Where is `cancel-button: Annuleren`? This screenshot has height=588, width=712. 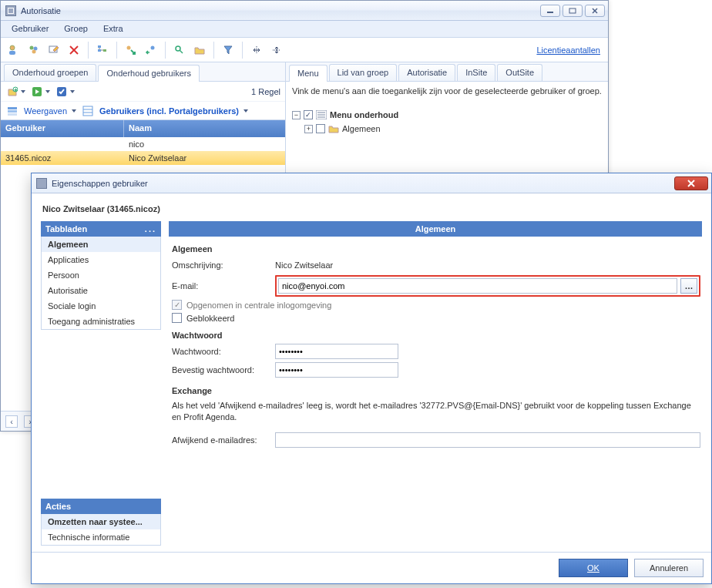 cancel-button: Annuleren is located at coordinates (669, 568).